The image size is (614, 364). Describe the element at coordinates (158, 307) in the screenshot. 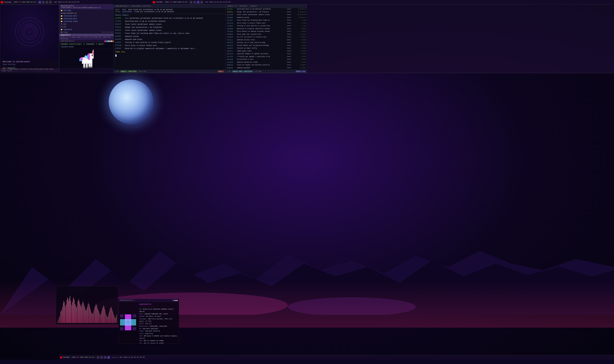

I see `nf-sep: ------------------` at that location.